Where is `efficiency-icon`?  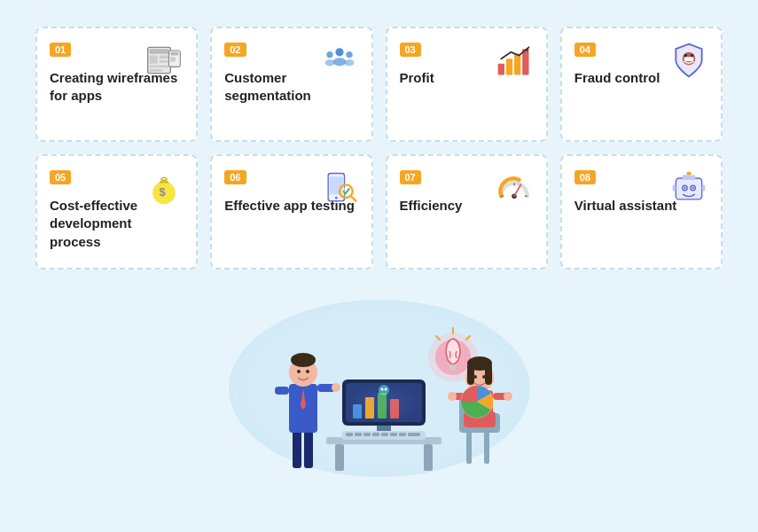
efficiency-icon is located at coordinates (514, 188).